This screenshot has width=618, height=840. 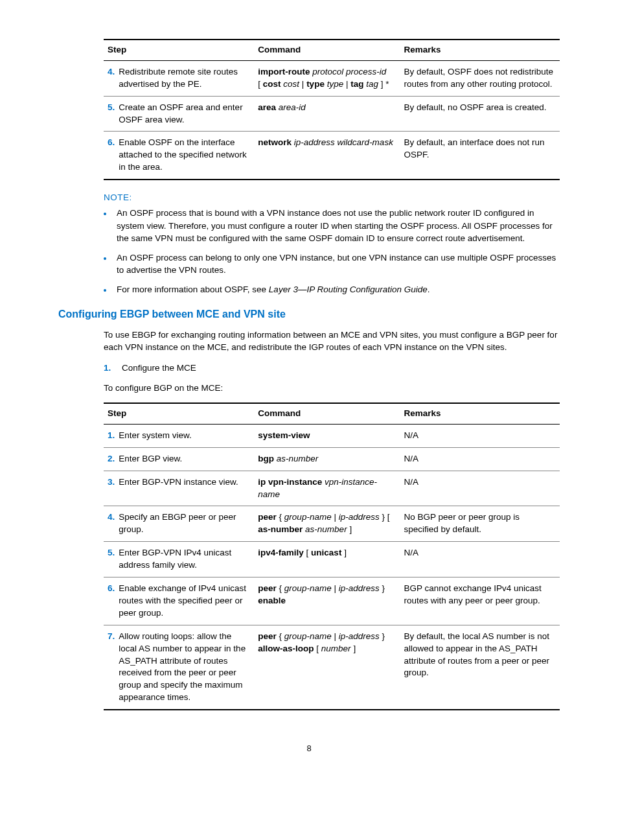 What do you see at coordinates (332, 560) in the screenshot?
I see `table-row: 5.Enter BGP-VPN IPv4 unicast address fam…` at bounding box center [332, 560].